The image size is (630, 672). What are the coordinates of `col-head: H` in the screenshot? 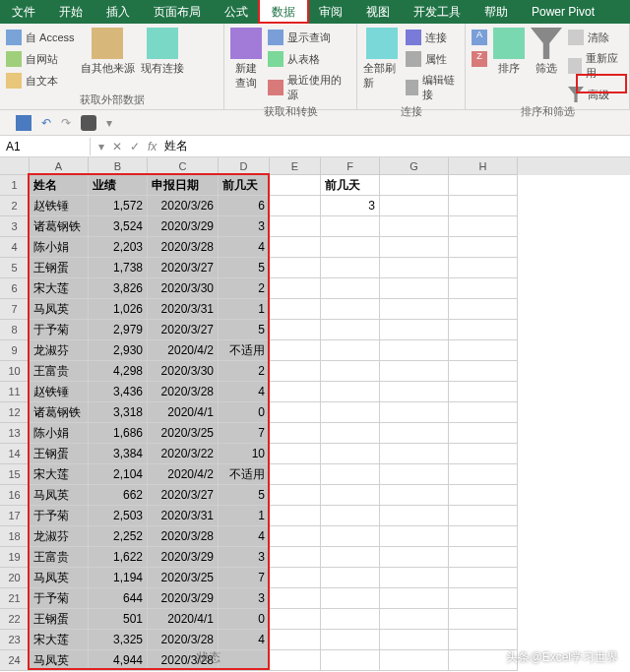 It's located at (483, 166).